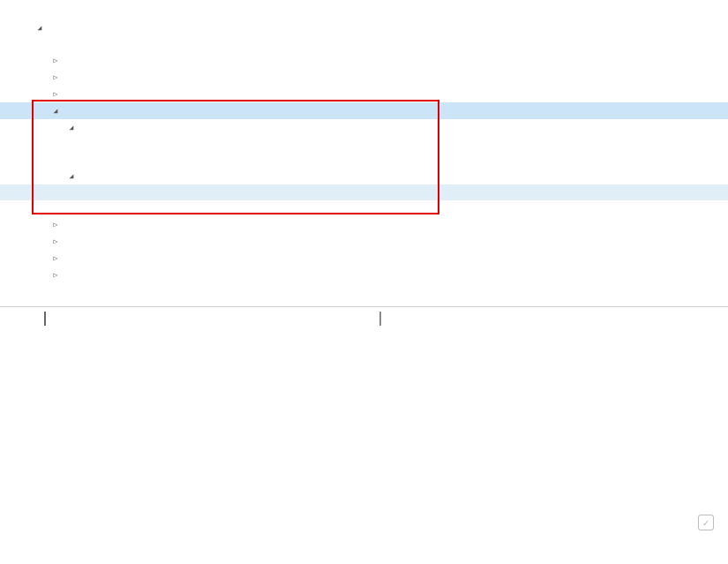 This screenshot has width=728, height=564. Describe the element at coordinates (708, 523) in the screenshot. I see `watermark: ✓` at that location.